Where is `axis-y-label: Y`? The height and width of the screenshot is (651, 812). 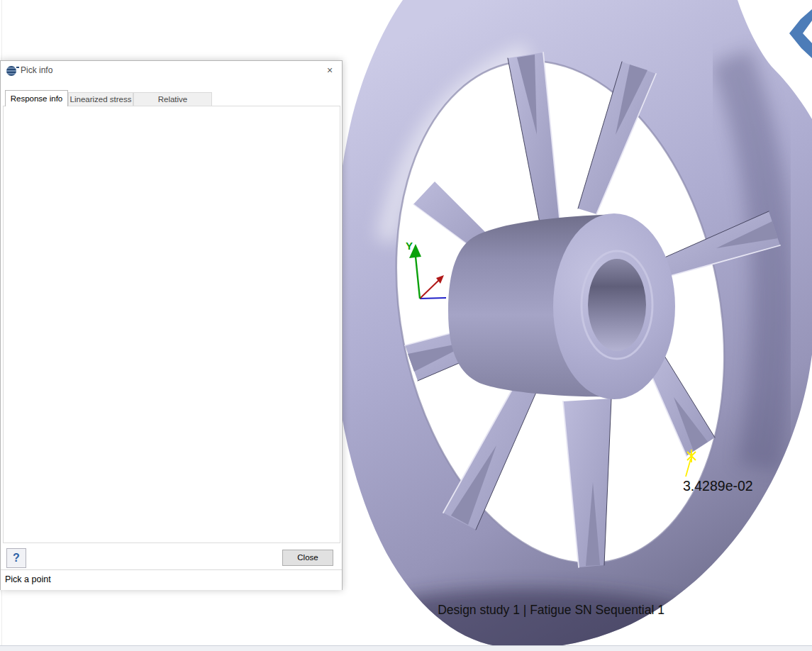 axis-y-label: Y is located at coordinates (409, 245).